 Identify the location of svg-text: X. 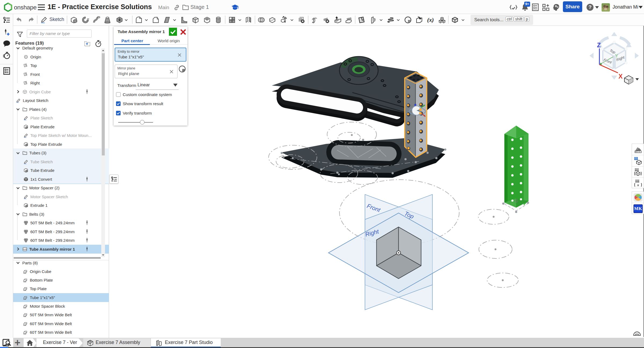
(621, 76).